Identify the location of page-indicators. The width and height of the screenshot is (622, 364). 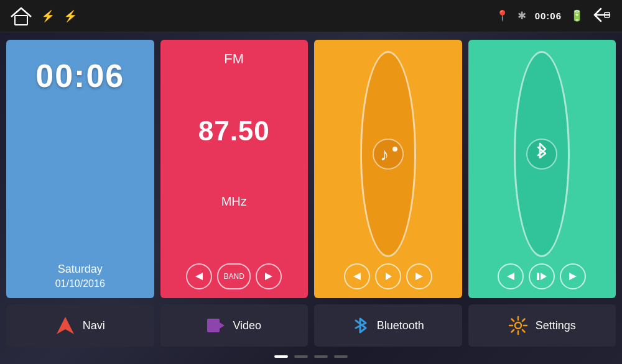
(311, 356).